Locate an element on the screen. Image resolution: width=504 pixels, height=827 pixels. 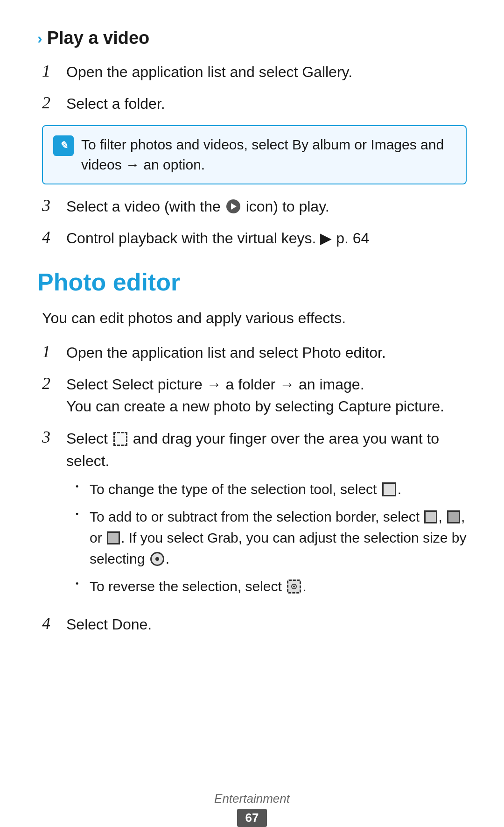
play-video-step-3: 3 Select a video (with the icon) to play… is located at coordinates (252, 206).